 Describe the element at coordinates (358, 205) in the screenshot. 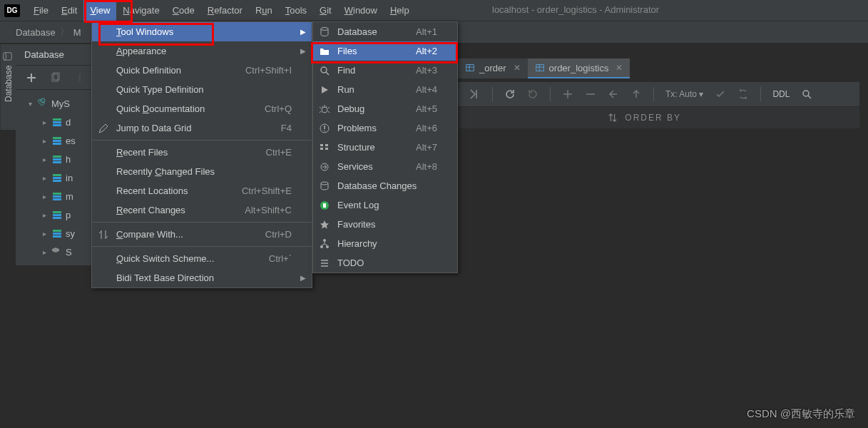

I see `menu-item-label: Event Log` at that location.